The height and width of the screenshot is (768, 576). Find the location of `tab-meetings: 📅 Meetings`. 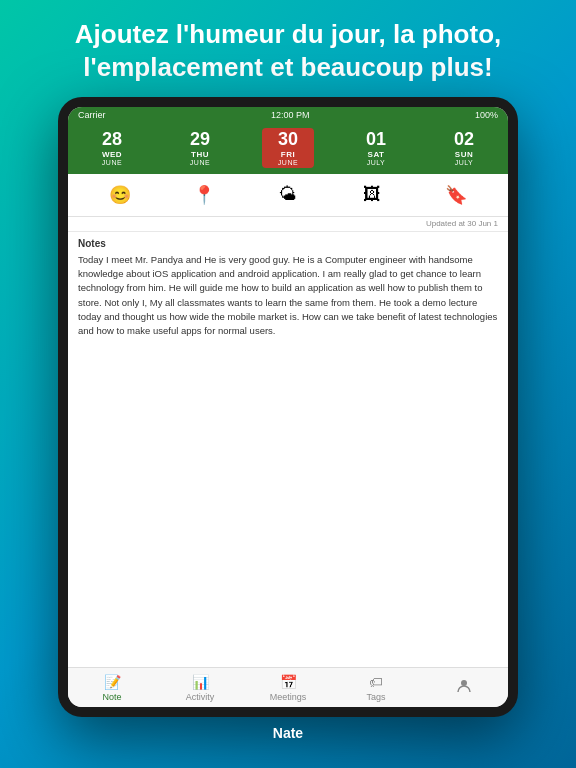

tab-meetings: 📅 Meetings is located at coordinates (288, 688).